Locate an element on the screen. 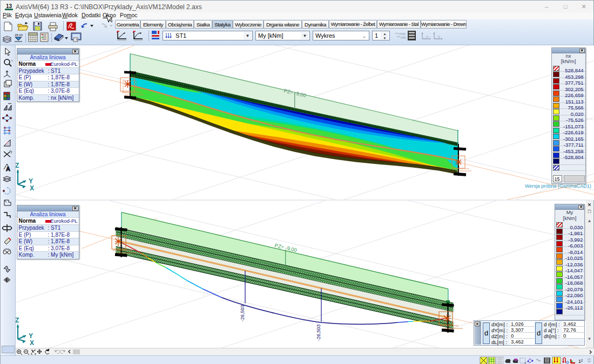  svg-text: 28.00 is located at coordinates (19, 35).